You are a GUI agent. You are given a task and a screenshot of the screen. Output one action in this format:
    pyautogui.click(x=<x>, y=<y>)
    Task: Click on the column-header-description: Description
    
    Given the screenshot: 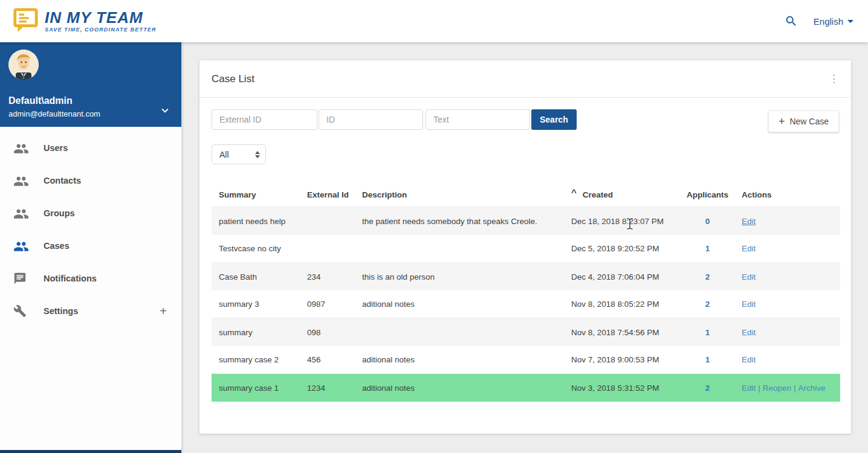 What is the action you would take?
    pyautogui.click(x=465, y=194)
    